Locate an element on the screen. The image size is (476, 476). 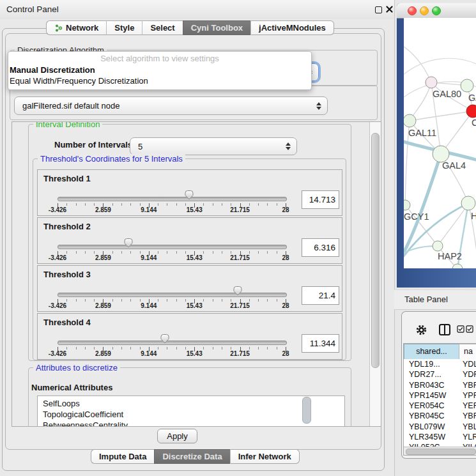
algorithm-hint-item: Select algorithm to view settings is located at coordinates (160, 58).